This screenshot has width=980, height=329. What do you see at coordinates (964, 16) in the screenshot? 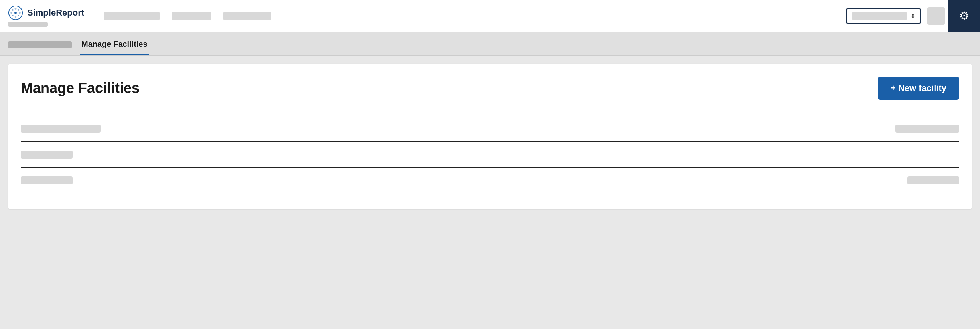
I see `gear-icon: ⚙` at bounding box center [964, 16].